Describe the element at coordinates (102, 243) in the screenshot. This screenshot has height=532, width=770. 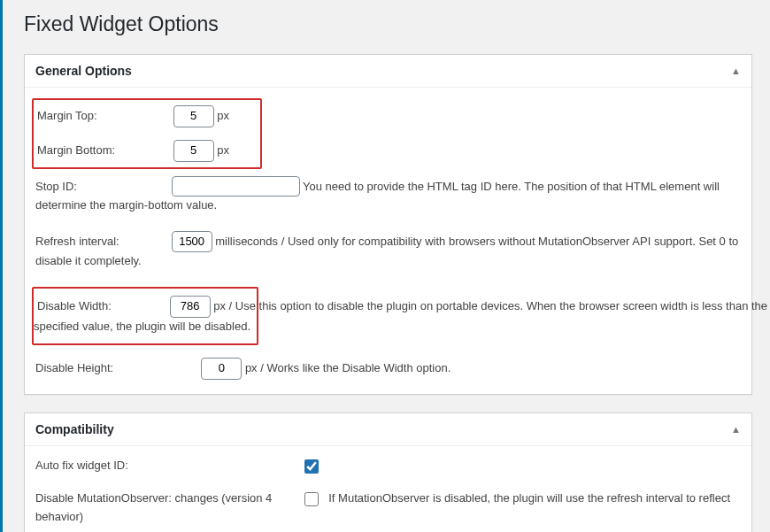
I see `refresh-interval-label: Refresh interval:` at that location.